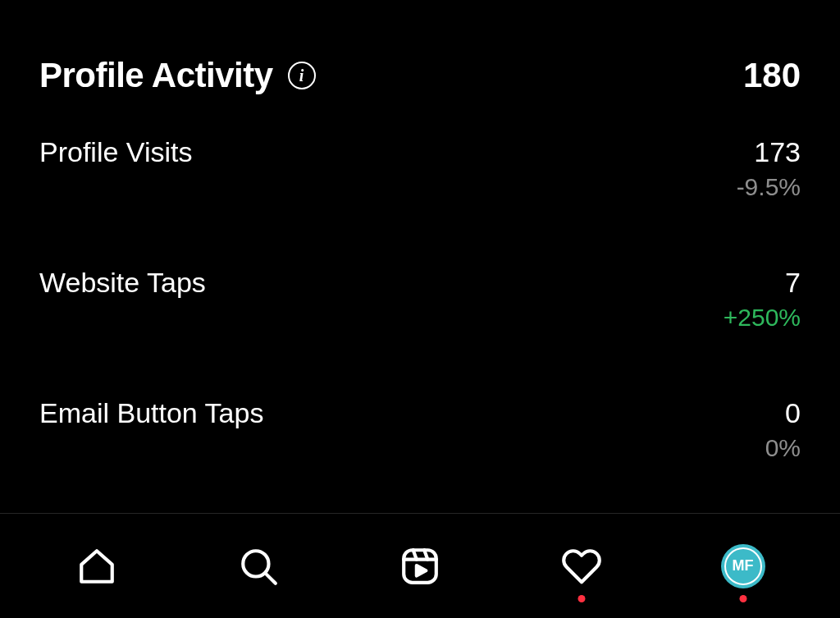  I want to click on avatar: MF, so click(743, 566).